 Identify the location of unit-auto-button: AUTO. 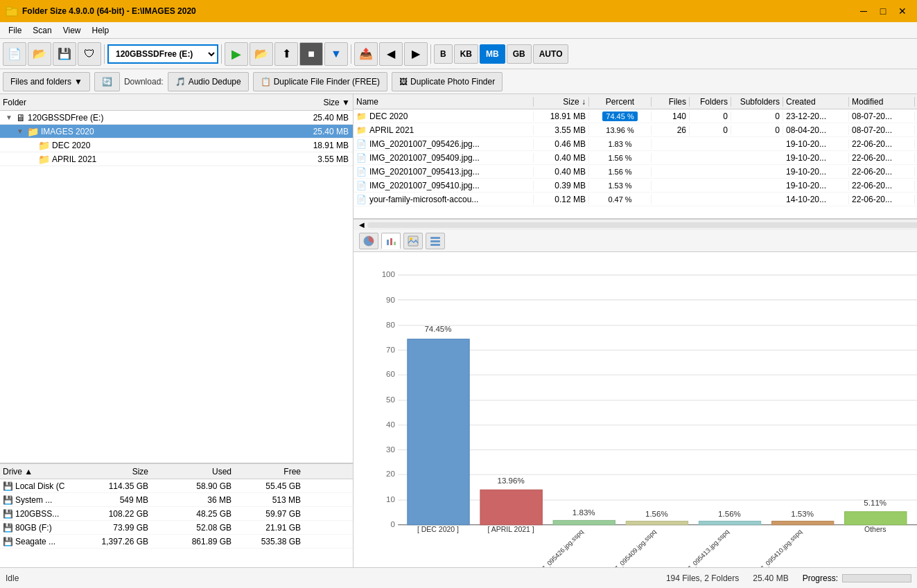
(551, 54).